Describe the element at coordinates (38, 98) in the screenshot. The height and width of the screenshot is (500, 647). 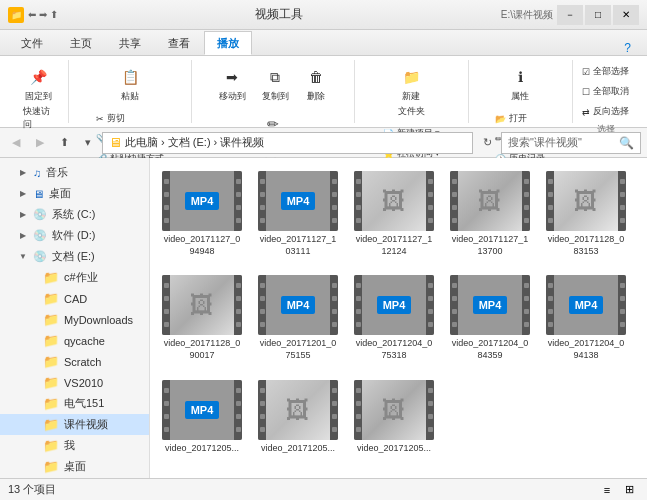
I see `pin-quick-access-button: 📌 固定到 快速访问` at that location.